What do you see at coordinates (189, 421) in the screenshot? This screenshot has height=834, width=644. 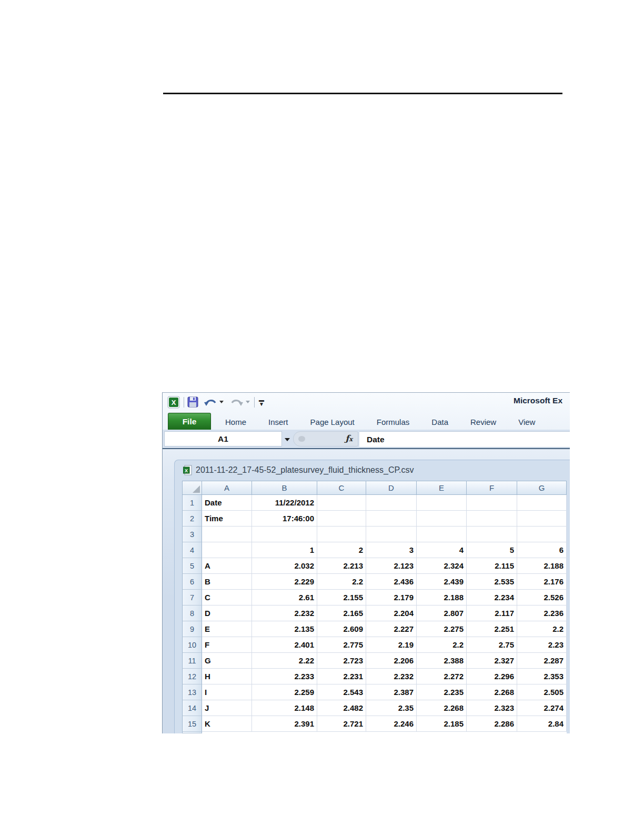 I see `tab-file: File` at bounding box center [189, 421].